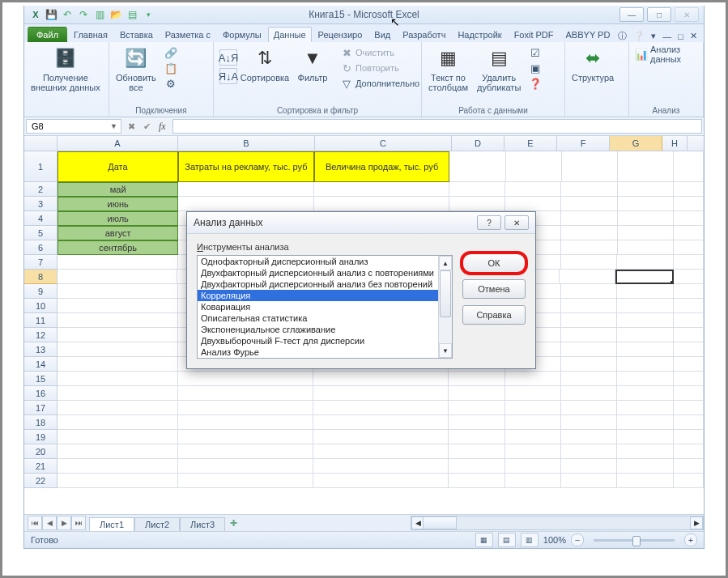  Describe the element at coordinates (40, 364) in the screenshot. I see `row-header-14: 14` at that location.